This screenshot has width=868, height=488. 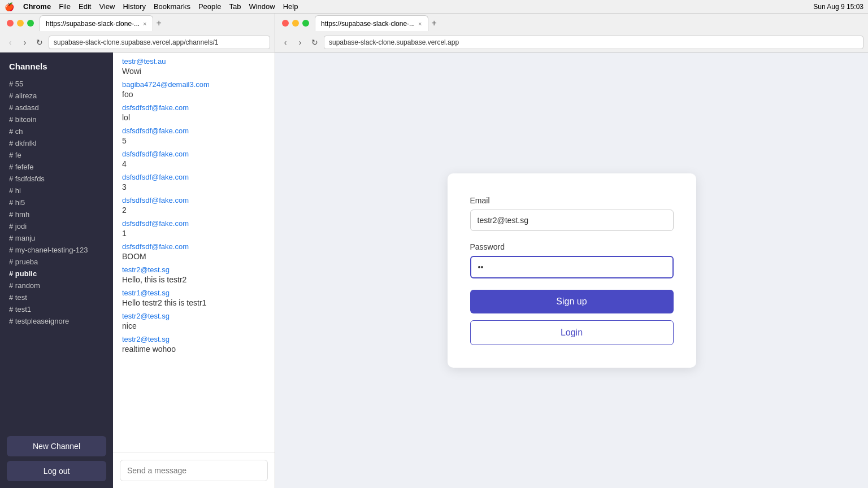 I want to click on message-input, so click(x=194, y=470).